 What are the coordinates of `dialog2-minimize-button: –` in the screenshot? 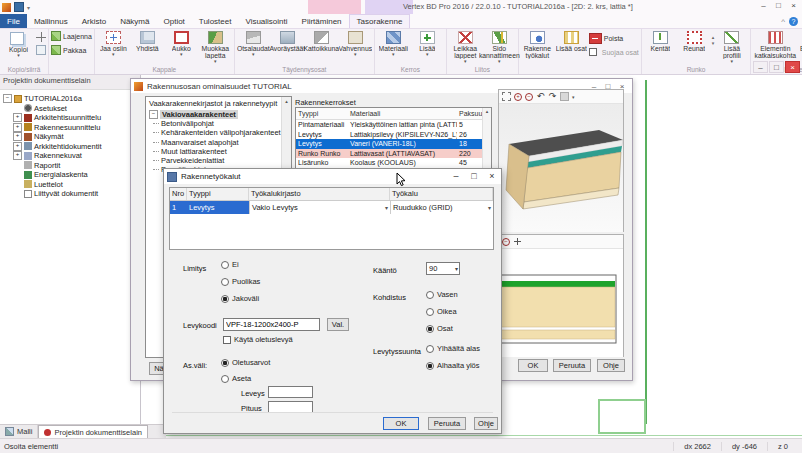 It's located at (456, 176).